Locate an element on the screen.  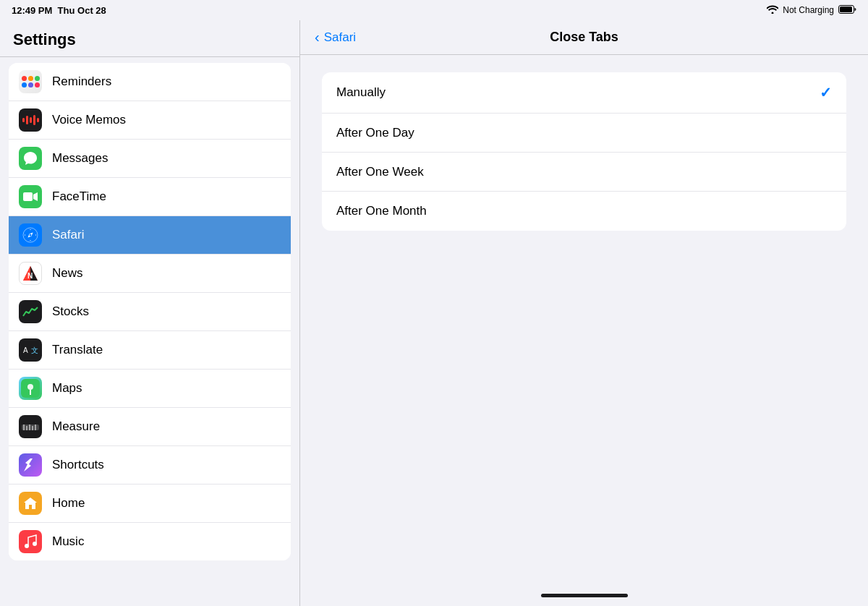
option-after-one-week: After One Week is located at coordinates (584, 172).